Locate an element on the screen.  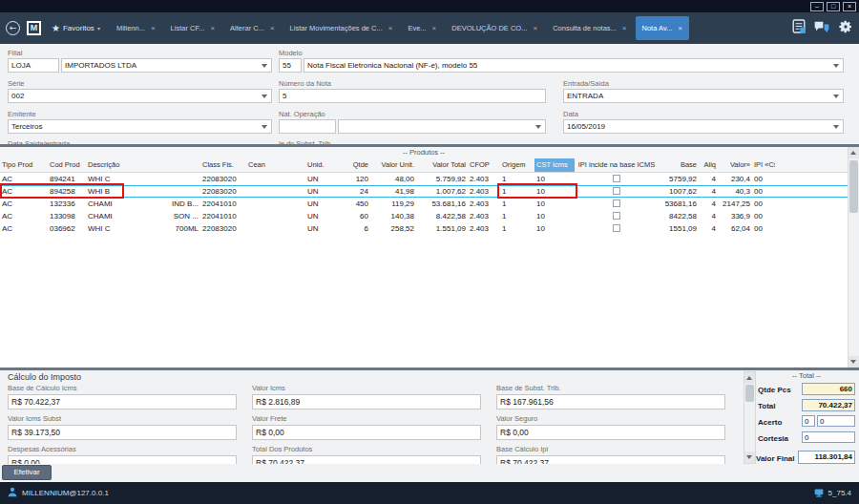
settings-gear-icon is located at coordinates (846, 29).